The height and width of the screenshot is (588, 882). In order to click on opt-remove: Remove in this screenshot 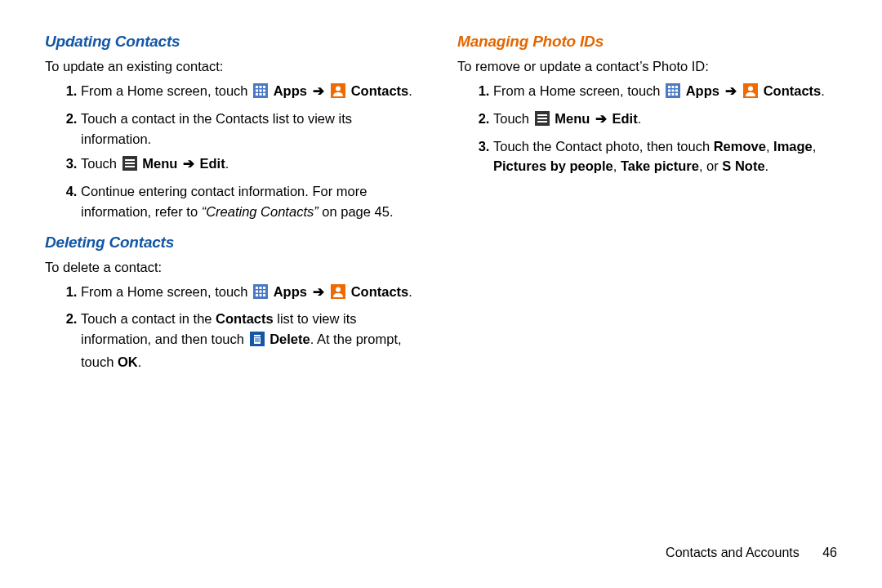, I will do `click(740, 146)`.